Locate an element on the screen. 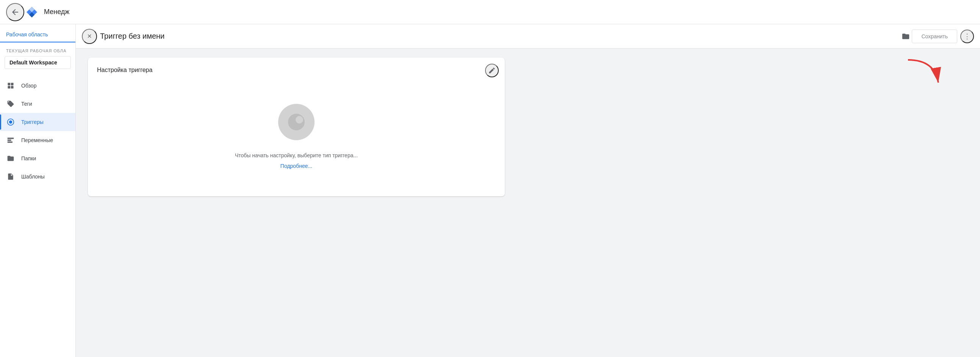 Image resolution: width=980 pixels, height=357 pixels. trigger-learn-more-link: Подробнее... is located at coordinates (296, 166).